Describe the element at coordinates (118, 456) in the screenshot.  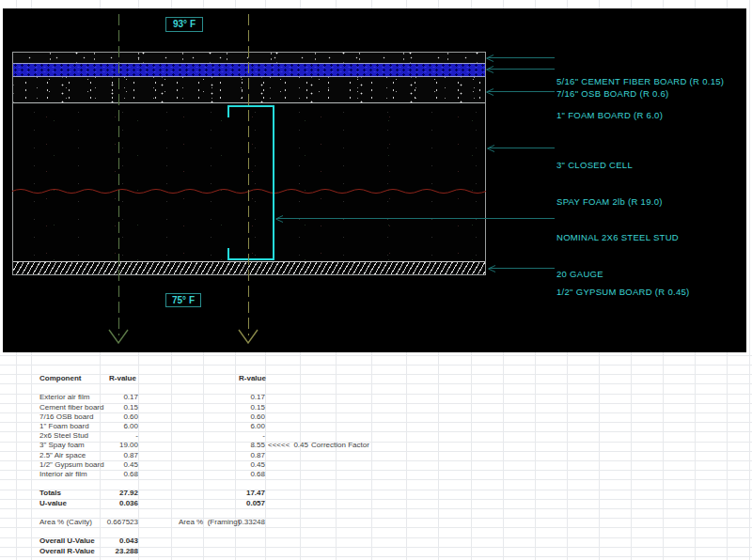
I see `cell-rvalue-cavity: 0.87` at that location.